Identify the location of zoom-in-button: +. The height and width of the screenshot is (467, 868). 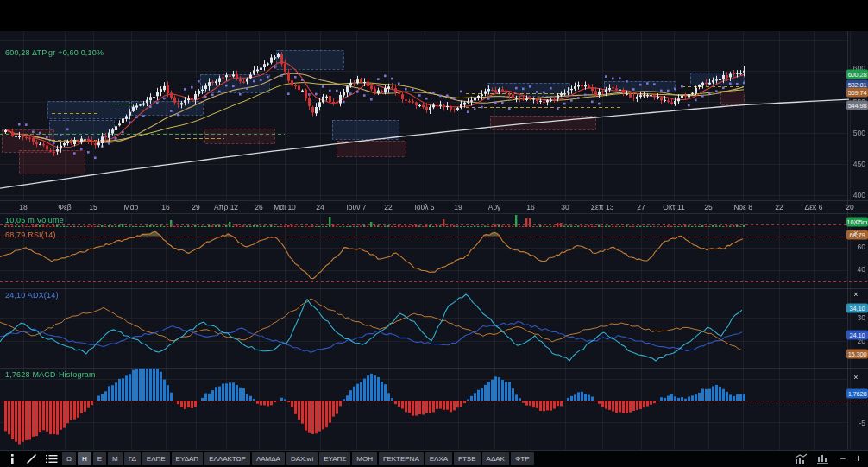
(858, 459).